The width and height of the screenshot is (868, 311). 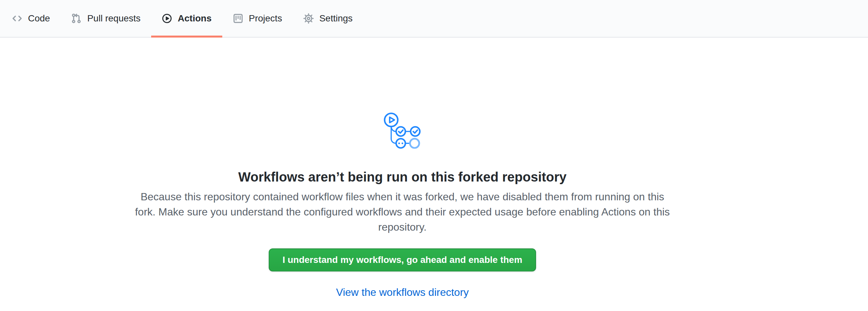 I want to click on enable-workflows-button: I understand my workflows, go ahead and …, so click(x=402, y=260).